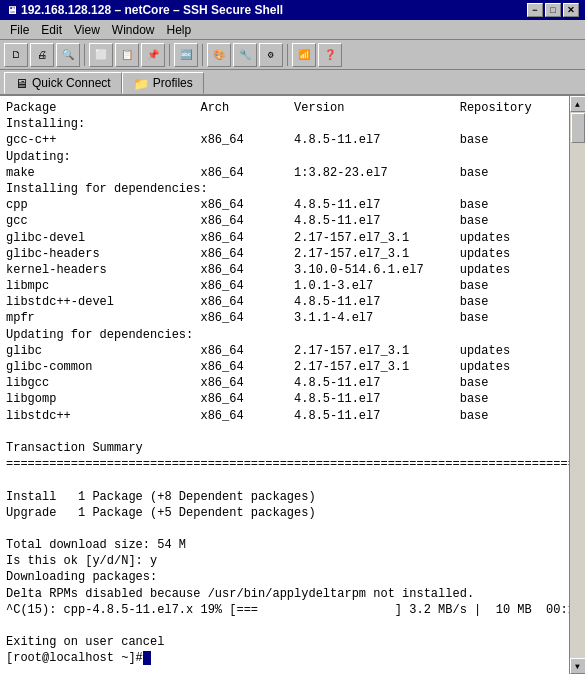  I want to click on monitor-icon: 🖥, so click(22, 84).